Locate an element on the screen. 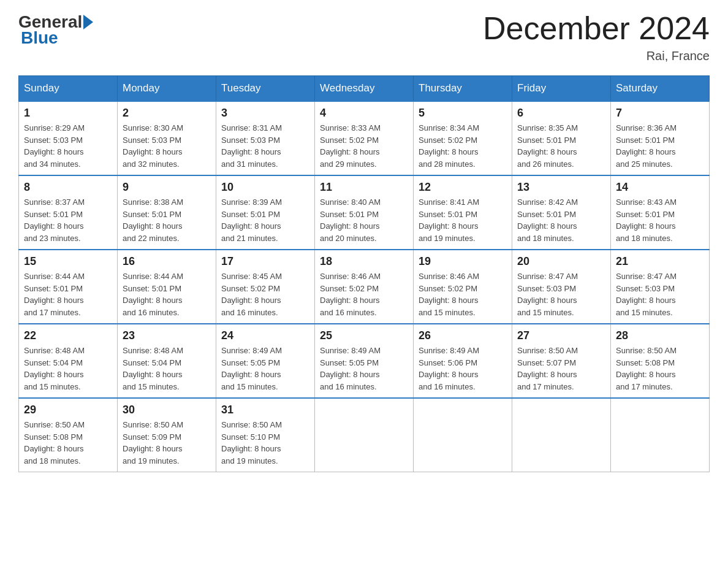 This screenshot has height=563, width=728. day-number: 9 is located at coordinates (167, 188).